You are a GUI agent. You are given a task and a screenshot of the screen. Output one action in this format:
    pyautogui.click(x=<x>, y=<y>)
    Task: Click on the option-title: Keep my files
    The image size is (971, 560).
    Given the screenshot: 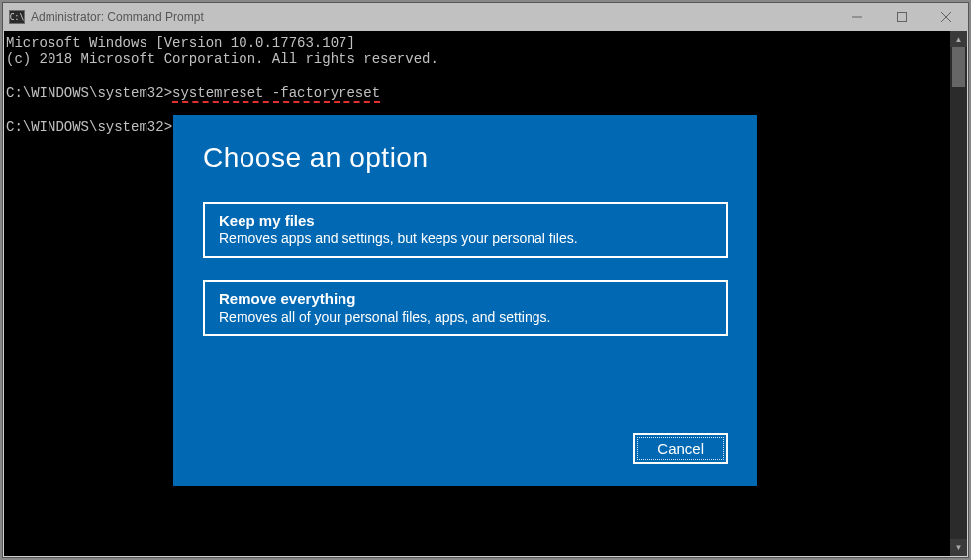 What is the action you would take?
    pyautogui.click(x=465, y=220)
    